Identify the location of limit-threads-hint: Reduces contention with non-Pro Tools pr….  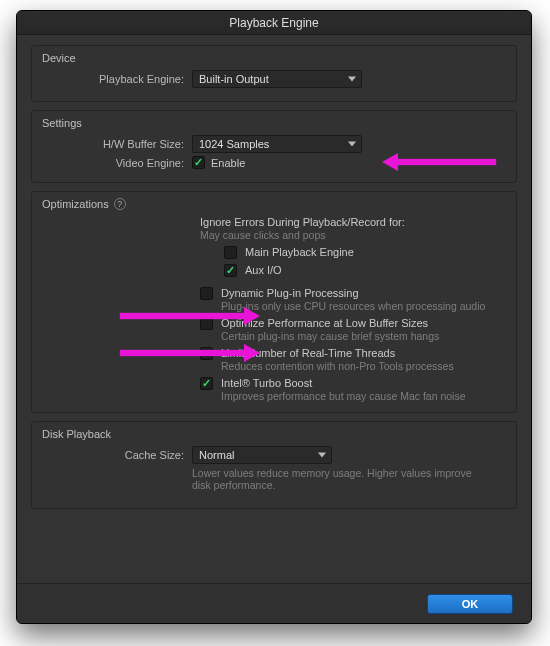
(338, 366).